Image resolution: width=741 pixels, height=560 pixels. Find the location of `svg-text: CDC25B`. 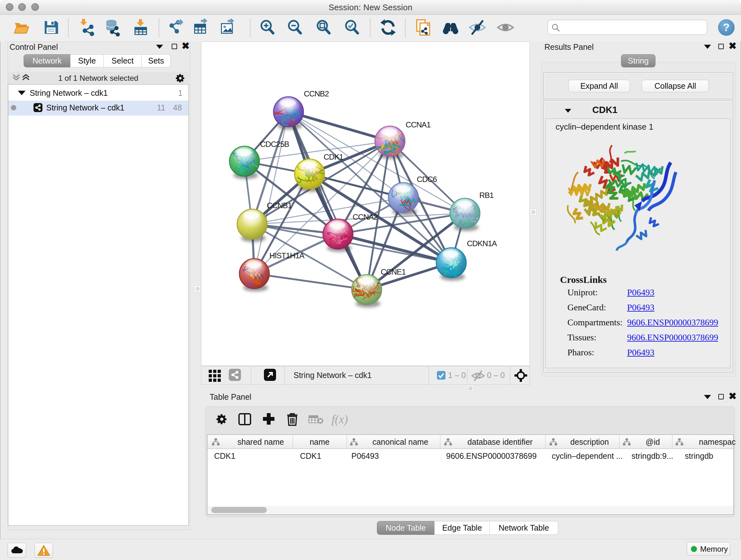

svg-text: CDC25B is located at coordinates (275, 144).